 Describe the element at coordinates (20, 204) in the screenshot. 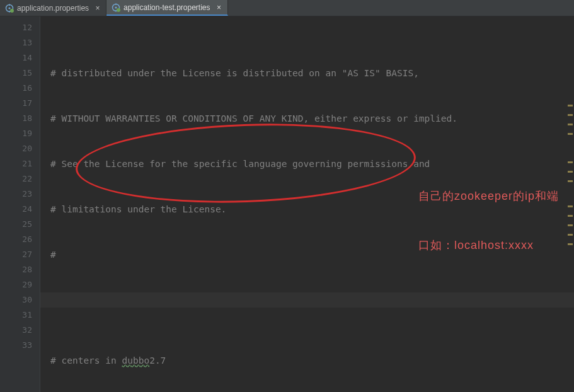

I see `line-number-gutter: 1213141516171819202122232425262728293031…` at that location.